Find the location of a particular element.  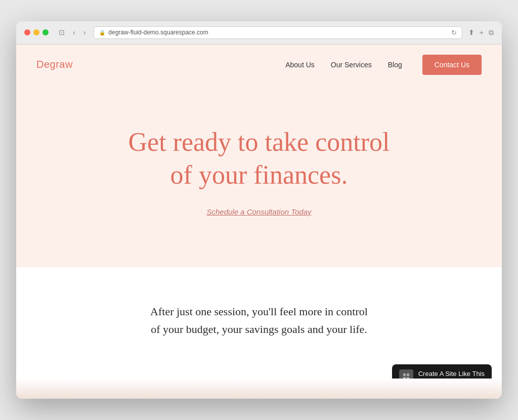

address-bar: 🔒 degraw-fluid-demo.squarespace.com ↻ is located at coordinates (278, 32).